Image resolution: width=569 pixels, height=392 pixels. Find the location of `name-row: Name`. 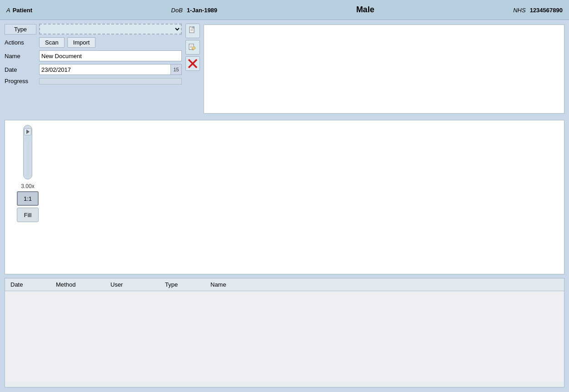

name-row: Name is located at coordinates (93, 56).